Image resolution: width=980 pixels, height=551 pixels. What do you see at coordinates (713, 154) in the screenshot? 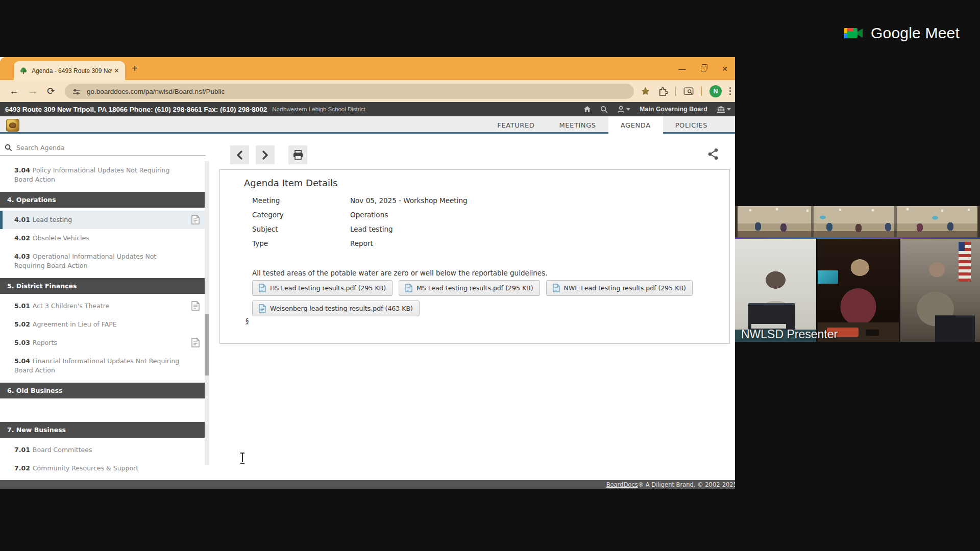
I see `share-button` at bounding box center [713, 154].